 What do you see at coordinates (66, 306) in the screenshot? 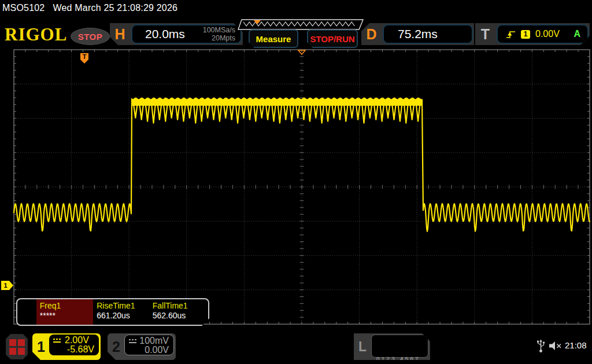
I see `measurement-label: Freq1` at bounding box center [66, 306].